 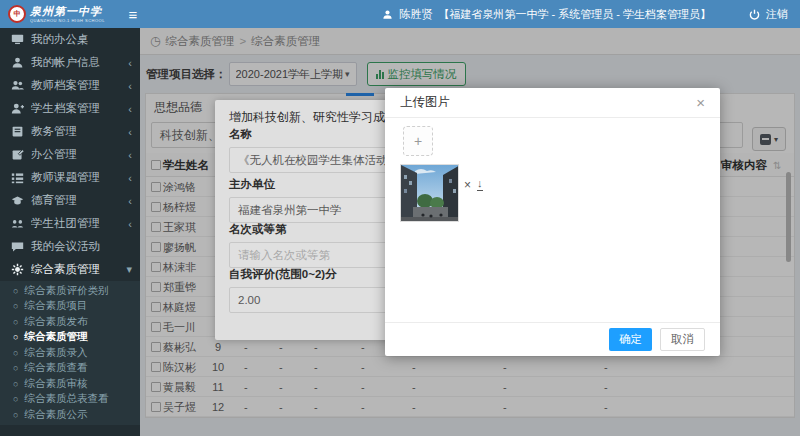 I want to click on gear-icon, so click(x=18, y=270).